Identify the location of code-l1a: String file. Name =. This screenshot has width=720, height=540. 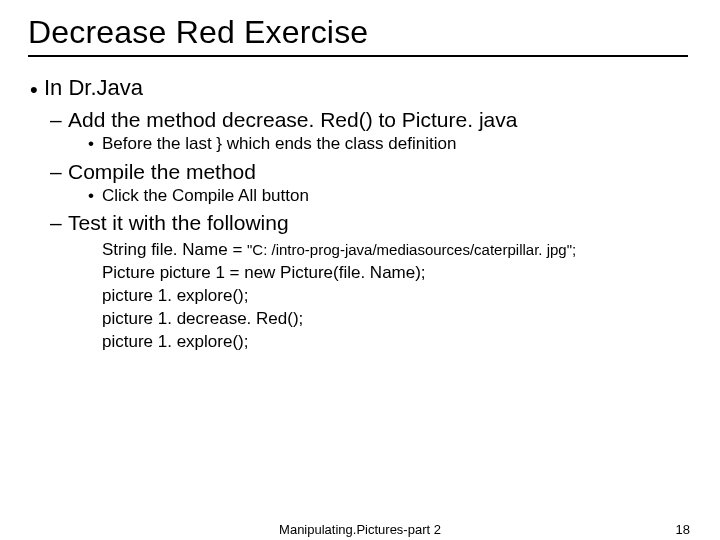
(174, 250).